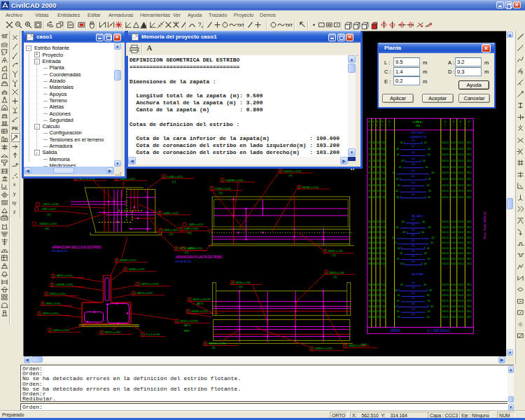 The image size is (525, 420). I want to click on svg-text: 8, so click(117, 260).